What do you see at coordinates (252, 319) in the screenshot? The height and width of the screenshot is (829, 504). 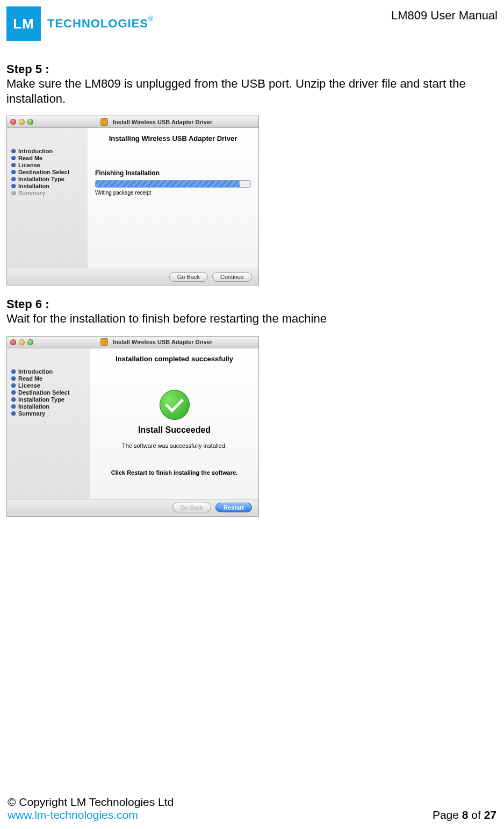 I see `step6-body: Wait for the installation to finish befo…` at bounding box center [252, 319].